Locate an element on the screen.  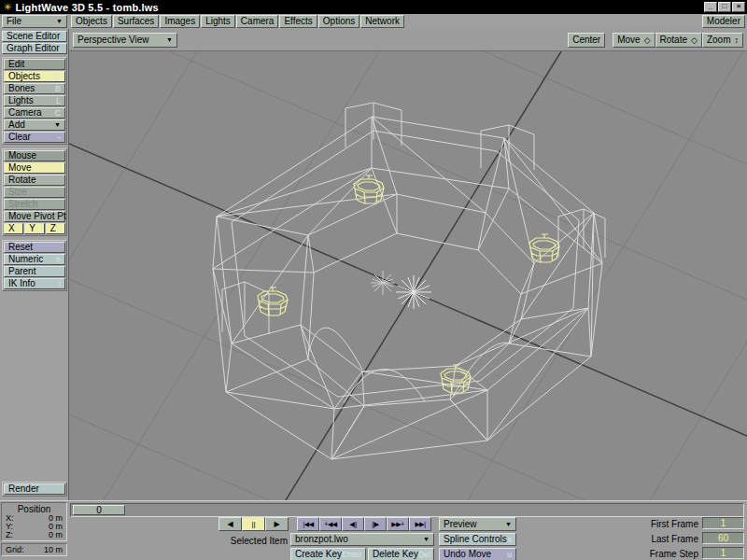
view-rotate-button: Rotate ◇ is located at coordinates (679, 40).